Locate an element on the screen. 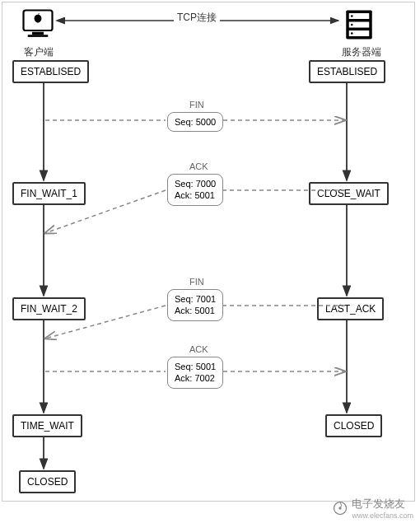  msg3-line1: Seq: 7001 is located at coordinates (195, 299).